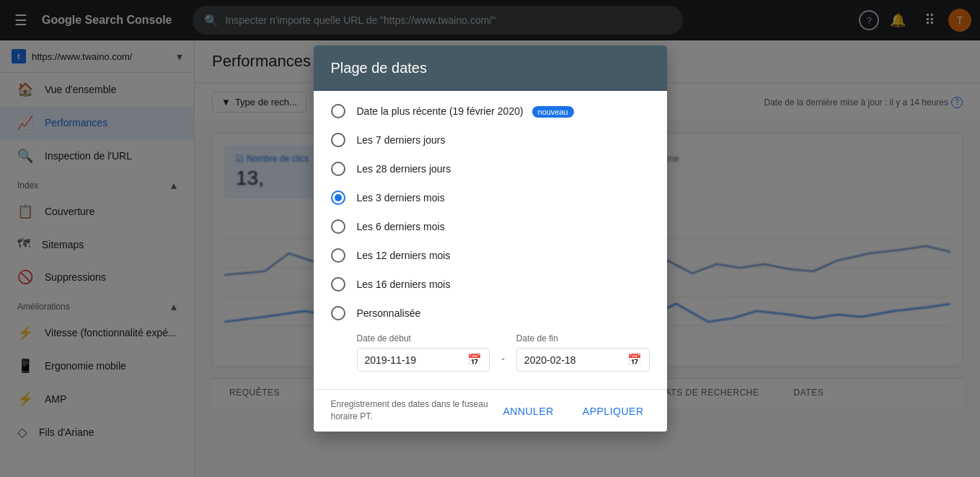 The width and height of the screenshot is (980, 477). I want to click on radio-option-28days: Les 28 derniers jours, so click(490, 169).